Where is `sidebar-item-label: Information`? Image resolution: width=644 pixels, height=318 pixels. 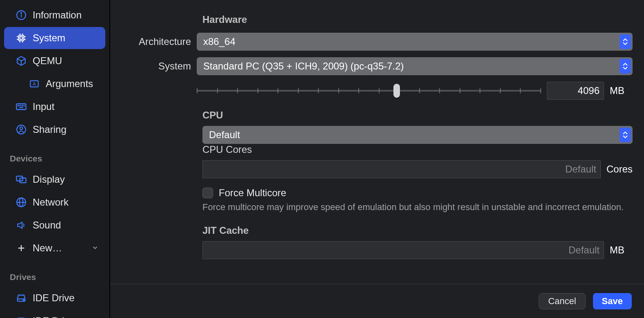 sidebar-item-label: Information is located at coordinates (57, 15).